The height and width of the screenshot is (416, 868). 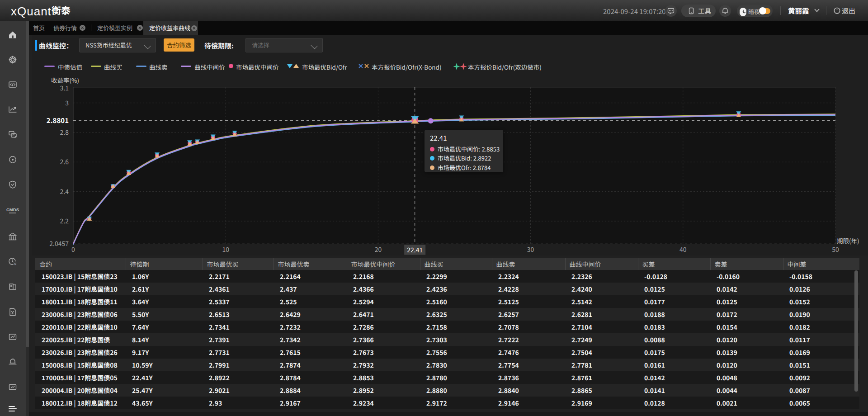 I want to click on svg-text: 3.1, so click(x=64, y=88).